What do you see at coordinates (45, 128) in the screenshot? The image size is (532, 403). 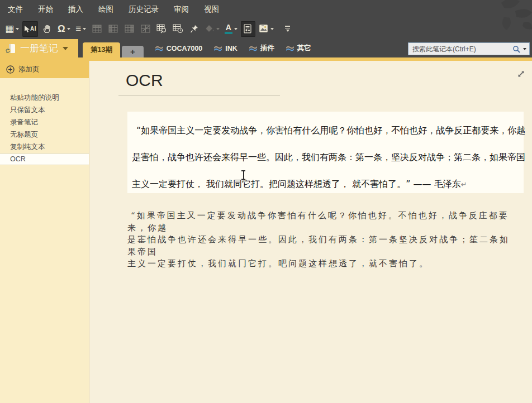 I see `page-list: 粘贴功能的说明 只保留文本 录音笔记 无标题页 复制纯文本 OCR` at bounding box center [45, 128].